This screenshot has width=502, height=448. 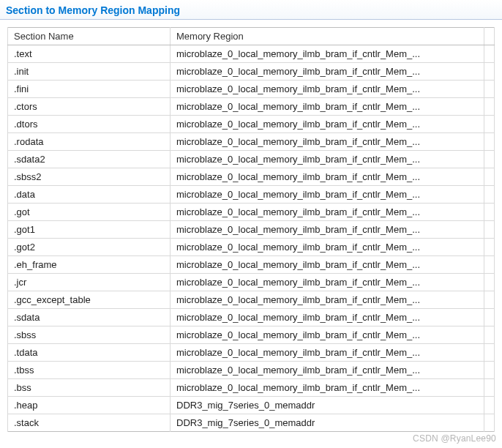 I want to click on cell-section-name: .gcc_except_table, so click(x=89, y=300).